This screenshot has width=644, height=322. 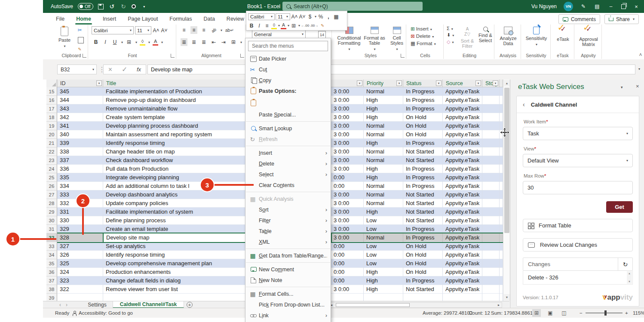 I want to click on cell: 325, so click(x=80, y=264).